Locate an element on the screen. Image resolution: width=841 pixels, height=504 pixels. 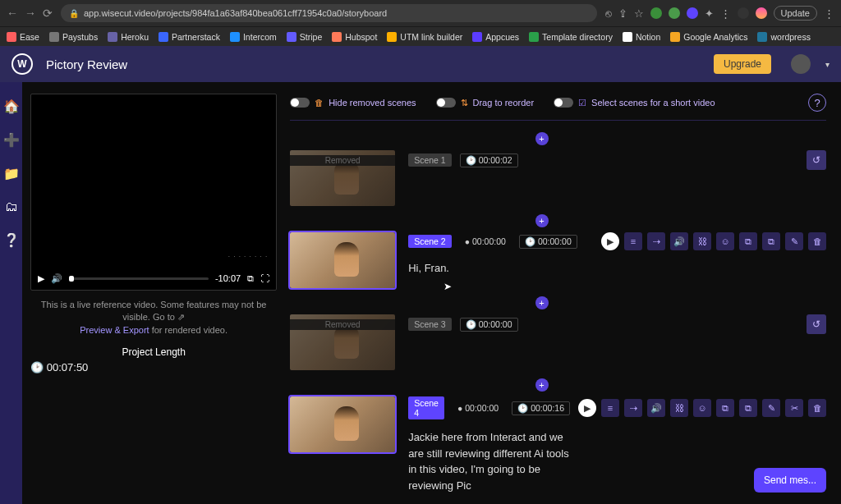
bookmark-item: Google Analytics is located at coordinates (709, 37).